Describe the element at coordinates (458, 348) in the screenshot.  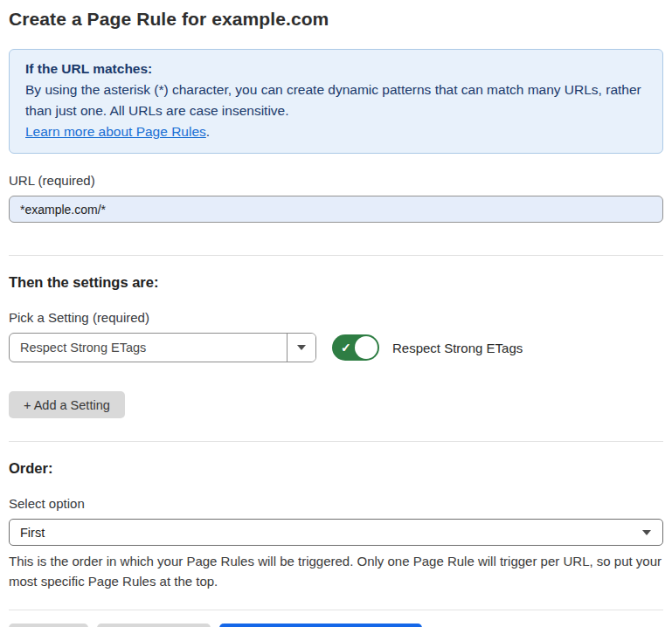
I see `etags-toggle-label: Respect Strong ETags` at that location.